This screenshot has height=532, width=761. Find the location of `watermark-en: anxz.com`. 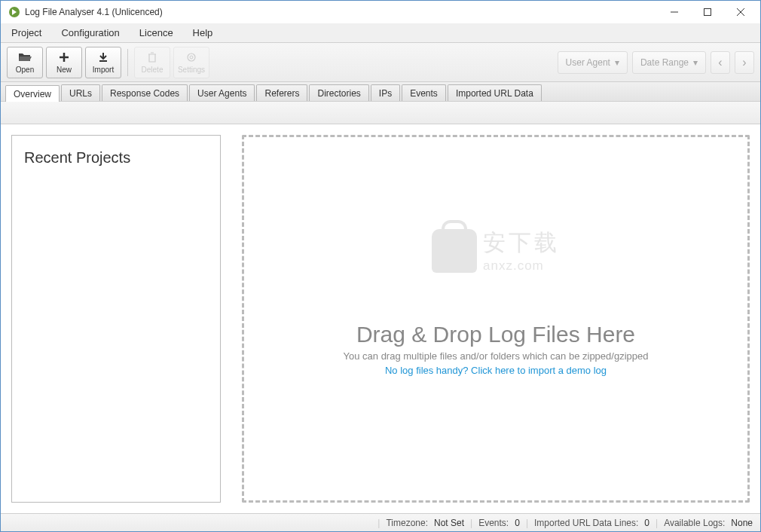

watermark-en: anxz.com is located at coordinates (521, 266).